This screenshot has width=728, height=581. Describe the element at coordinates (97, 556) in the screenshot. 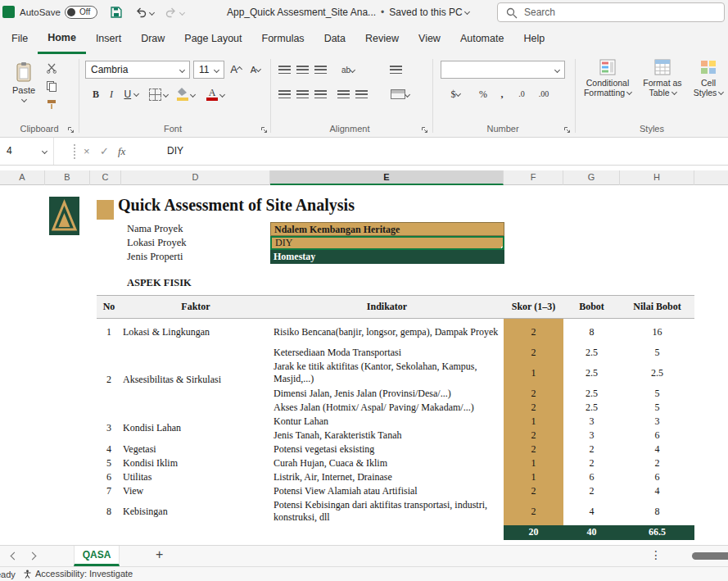

I see `sheet-tab-qasa: QASA` at that location.